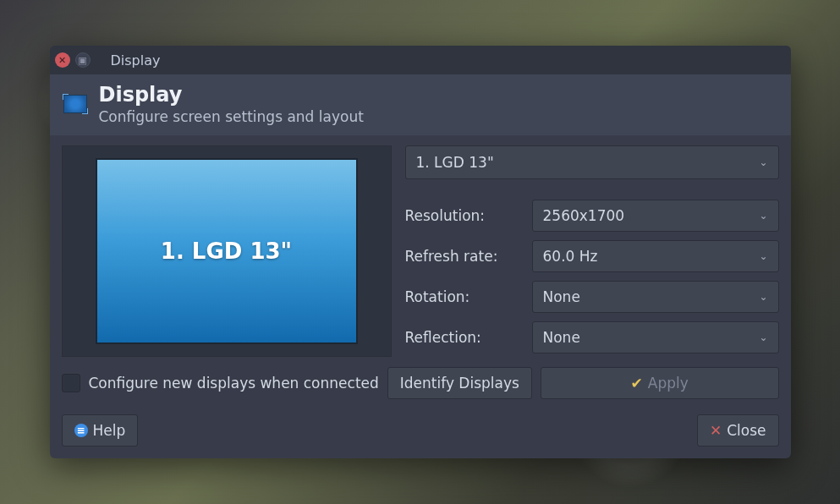  I want to click on header: Display Configure screen settings and la…, so click(420, 105).